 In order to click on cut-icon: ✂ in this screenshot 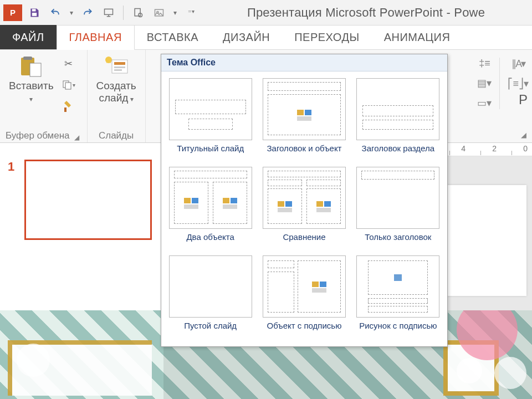, I will do `click(69, 64)`.